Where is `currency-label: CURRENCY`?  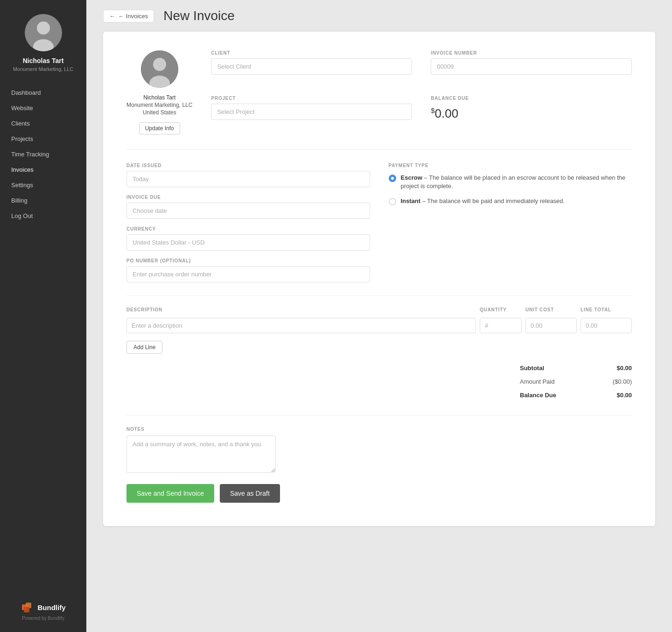
currency-label: CURRENCY is located at coordinates (248, 229).